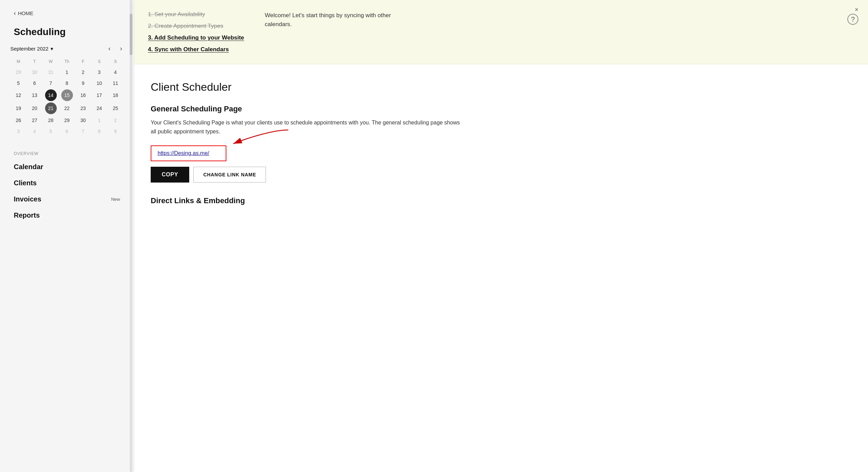  I want to click on calendar-day: 21, so click(51, 108).